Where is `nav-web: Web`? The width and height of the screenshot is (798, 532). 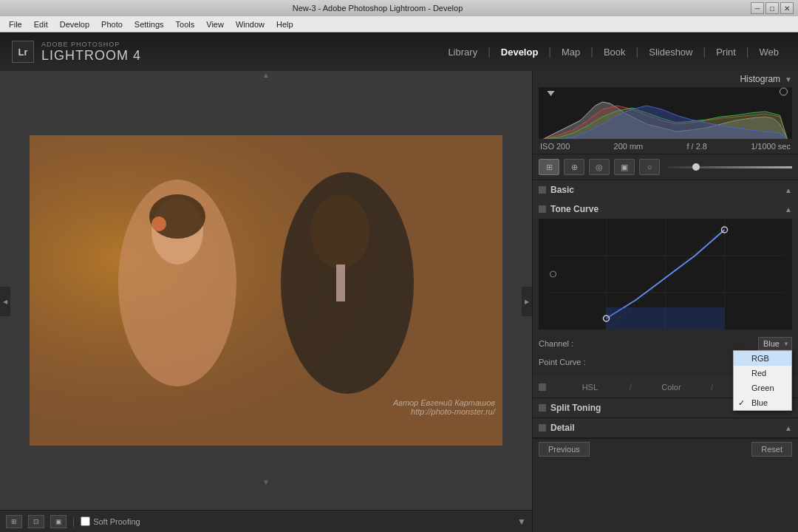
nav-web: Web is located at coordinates (770, 52).